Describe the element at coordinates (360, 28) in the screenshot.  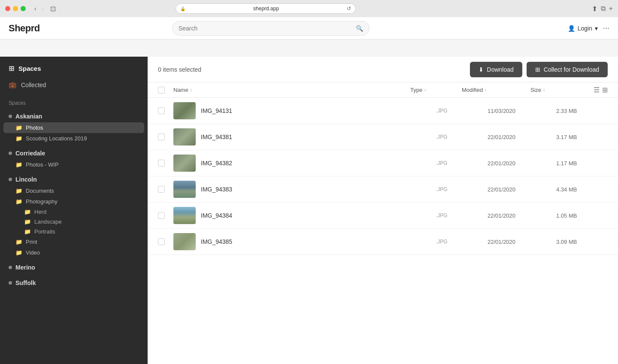
I see `search-icon: 🔍` at that location.